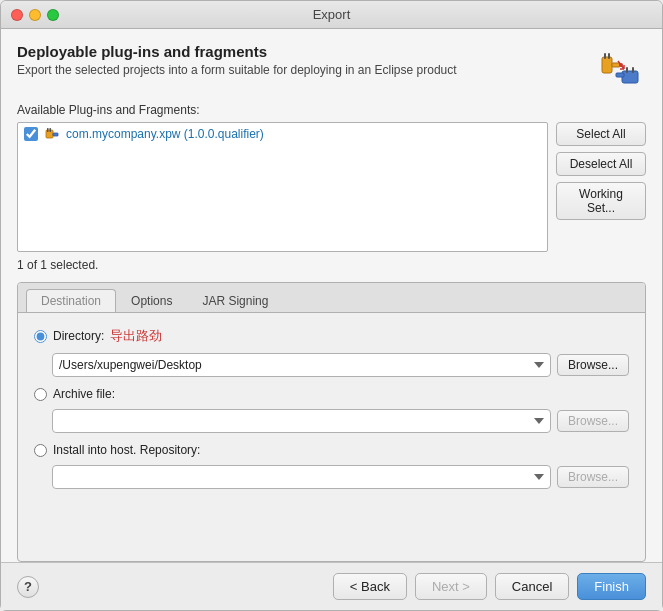 This screenshot has height=611, width=663. I want to click on window-title: Export, so click(332, 14).